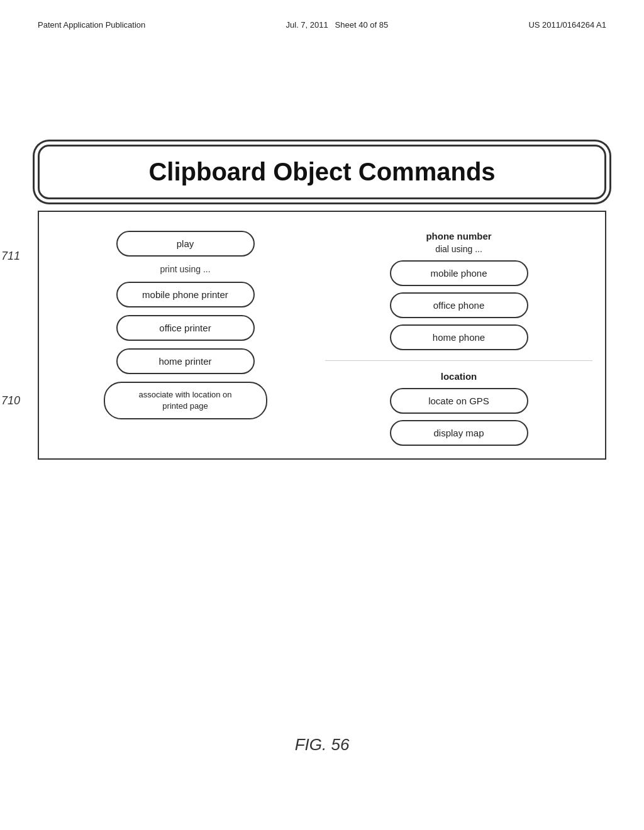 This screenshot has width=644, height=830. Describe the element at coordinates (459, 433) in the screenshot. I see `display-map-button: display map` at that location.